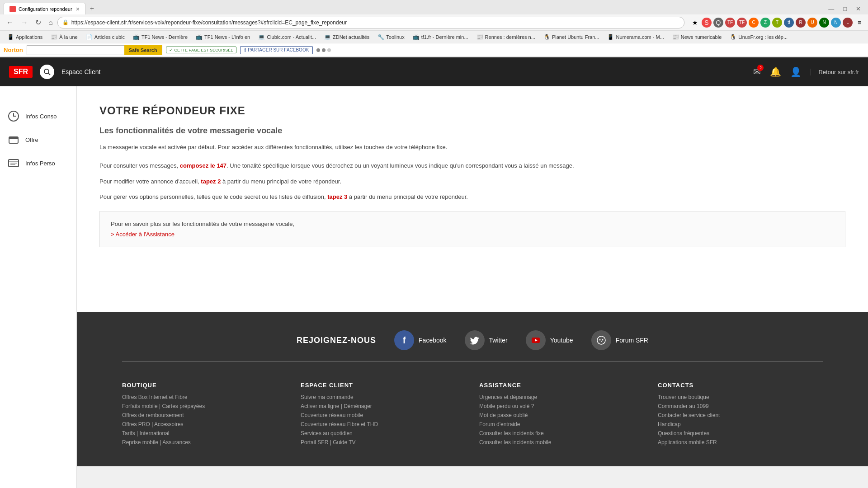  What do you see at coordinates (38, 116) in the screenshot?
I see `sidebar-item-infos-conso: Infos Conso` at bounding box center [38, 116].